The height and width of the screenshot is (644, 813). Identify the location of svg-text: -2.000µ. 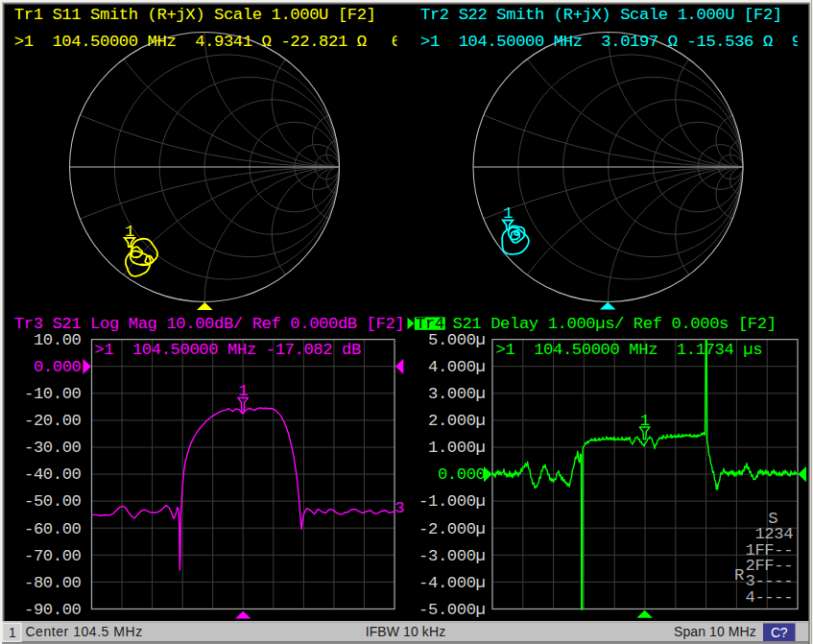
(451, 530).